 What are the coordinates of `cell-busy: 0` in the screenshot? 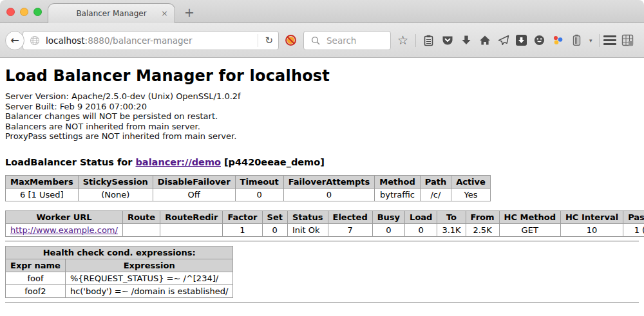 It's located at (388, 230).